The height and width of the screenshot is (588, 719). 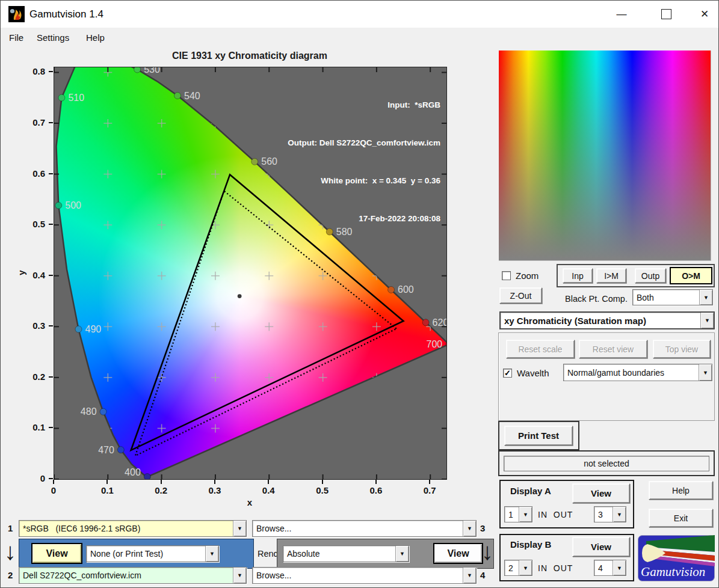 What do you see at coordinates (66, 14) in the screenshot?
I see `window-title: Gamutvision 1.4` at bounding box center [66, 14].